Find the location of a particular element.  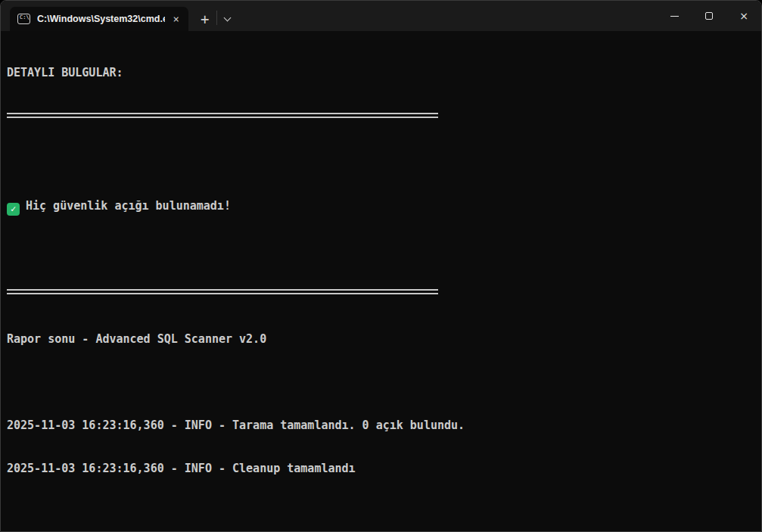

close-button: × is located at coordinates (744, 16).